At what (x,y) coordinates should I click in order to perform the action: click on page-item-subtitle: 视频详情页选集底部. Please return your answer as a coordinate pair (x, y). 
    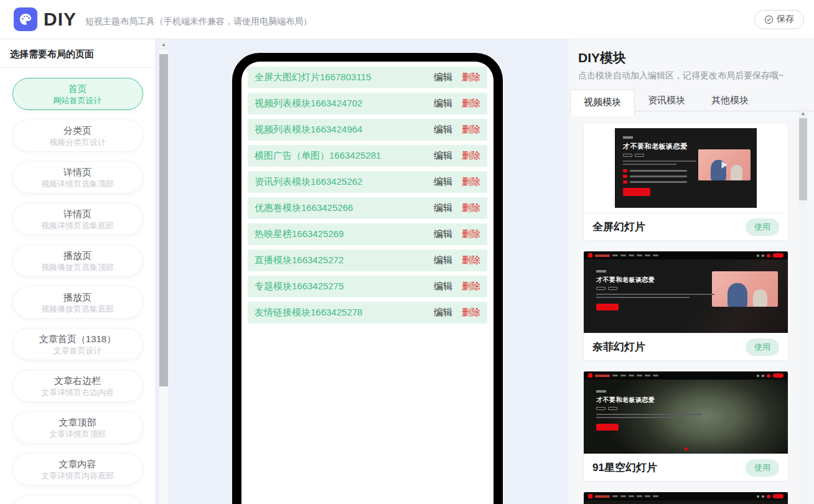
    Looking at the image, I should click on (77, 225).